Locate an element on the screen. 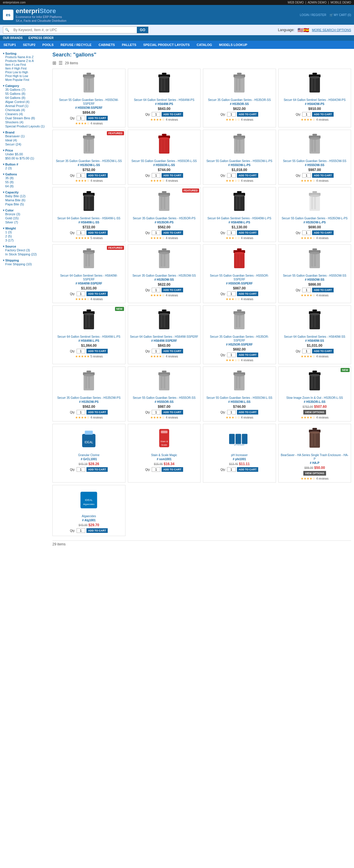 The width and height of the screenshot is (354, 868). color-gold: Gold (15) is located at coordinates (26, 218).